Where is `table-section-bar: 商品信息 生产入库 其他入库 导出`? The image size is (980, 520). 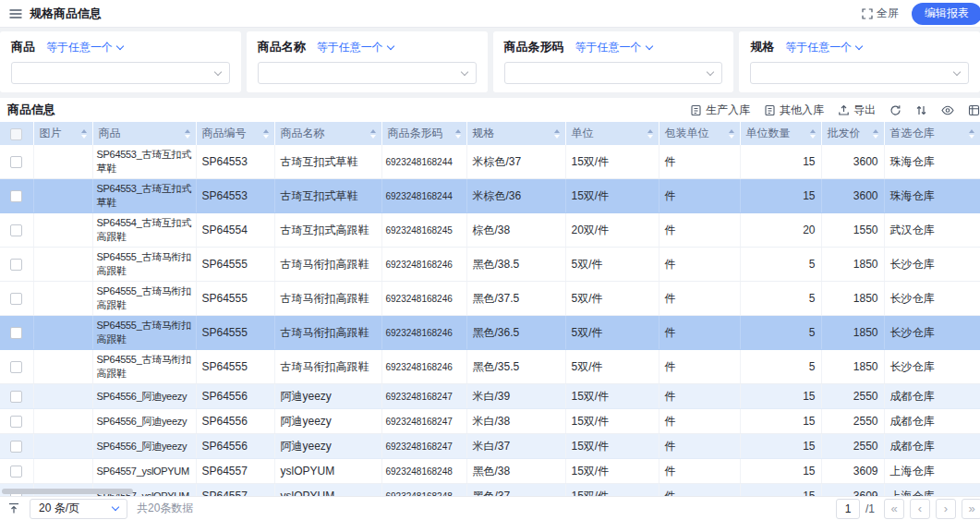
table-section-bar: 商品信息 生产入库 其他入库 导出 is located at coordinates (490, 110).